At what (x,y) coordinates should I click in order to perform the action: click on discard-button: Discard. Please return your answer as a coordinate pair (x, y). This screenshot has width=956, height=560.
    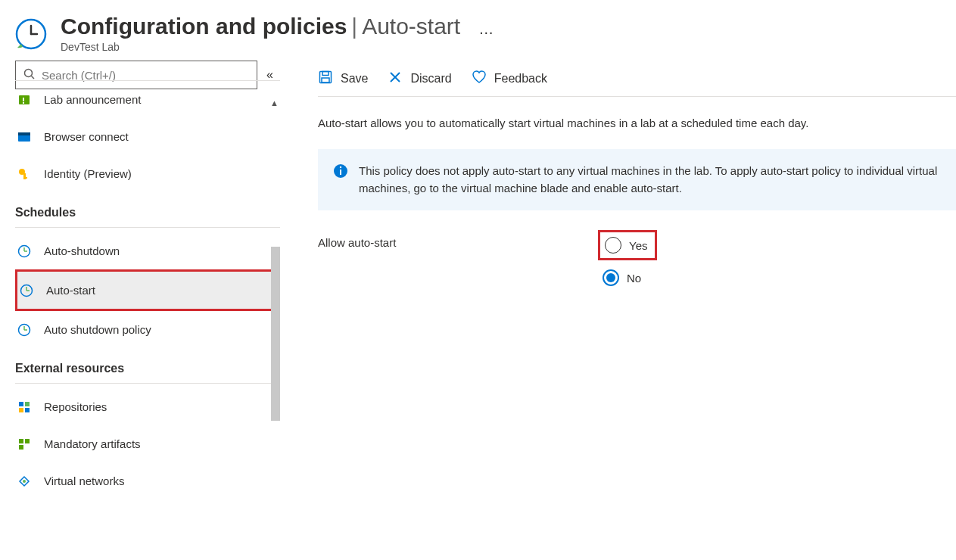
    Looking at the image, I should click on (419, 79).